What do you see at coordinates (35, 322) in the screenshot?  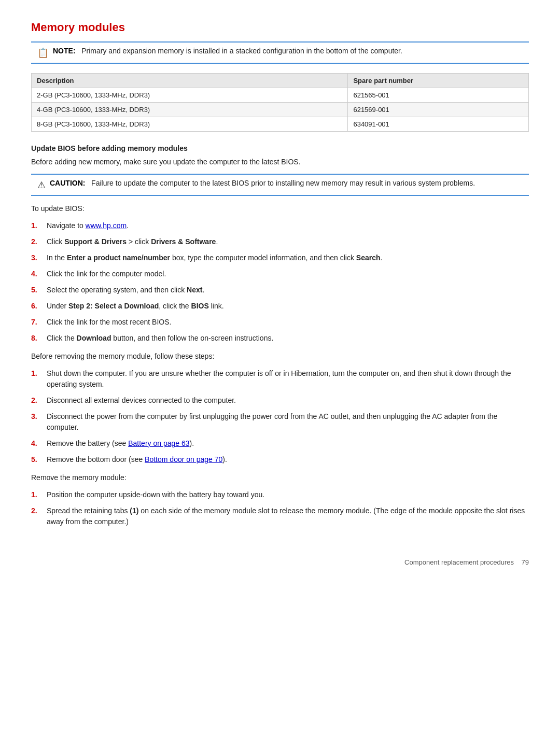 I see `step-num: 7.` at bounding box center [35, 322].